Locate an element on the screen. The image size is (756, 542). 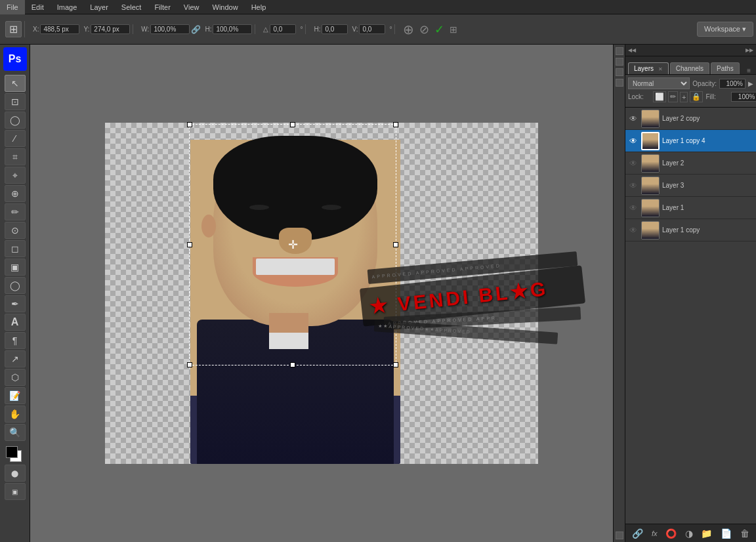
adjustment-btn: ◑ is located at coordinates (689, 533).